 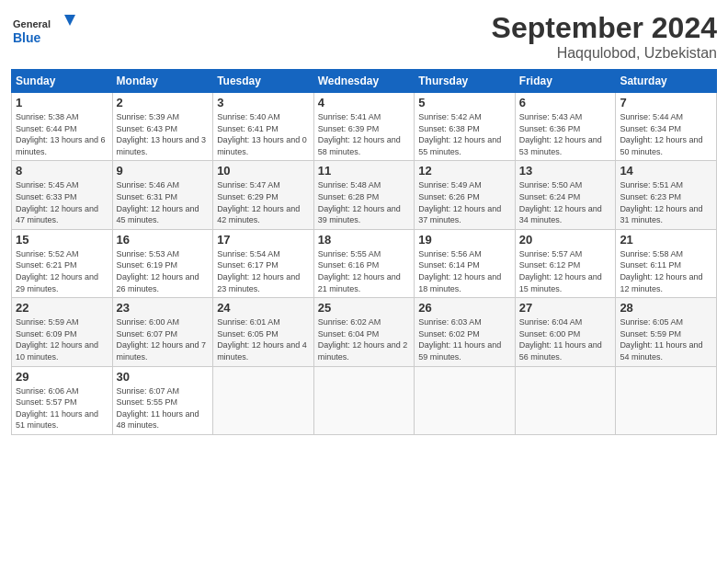 What do you see at coordinates (163, 263) in the screenshot?
I see `table-row: 16 Sunrise: 5:53 AM Sunset: 6:19 PM Dayl…` at bounding box center [163, 263].